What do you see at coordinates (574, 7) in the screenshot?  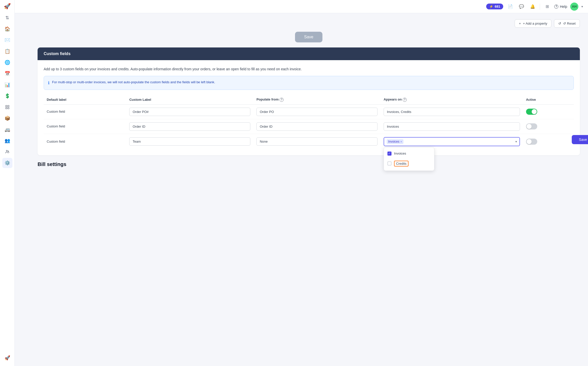 I see `avatar: AH` at bounding box center [574, 7].